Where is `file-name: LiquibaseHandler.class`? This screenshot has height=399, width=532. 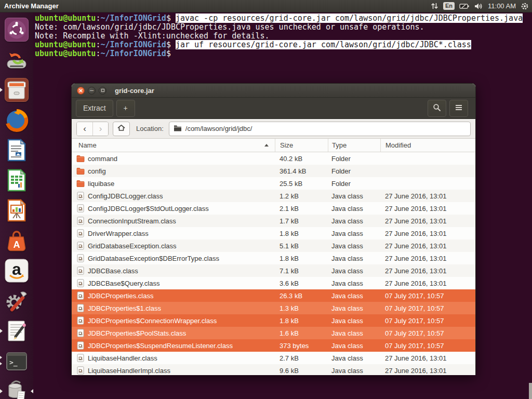 file-name: LiquibaseHandler.class is located at coordinates (181, 358).